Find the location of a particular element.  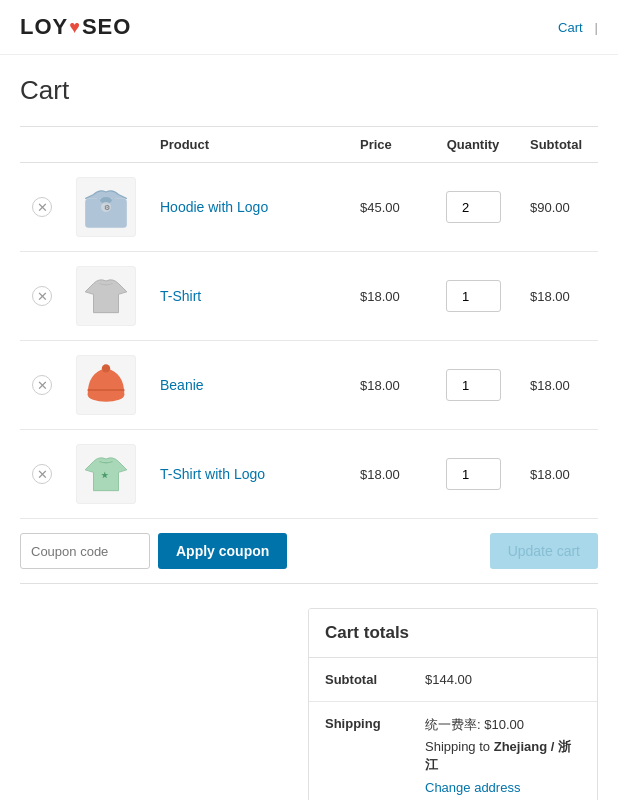

product-name-cell-hoodie: Hoodie with Logo is located at coordinates (248, 208).